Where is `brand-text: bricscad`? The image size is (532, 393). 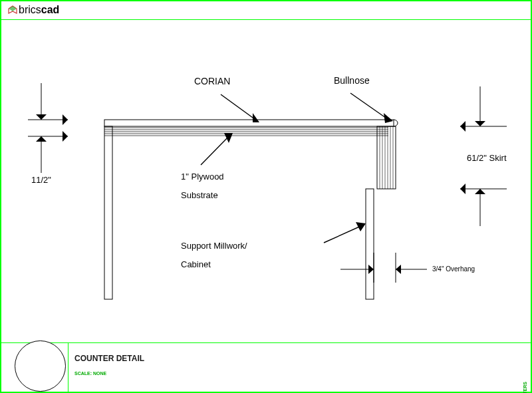 brand-text: bricscad is located at coordinates (39, 10).